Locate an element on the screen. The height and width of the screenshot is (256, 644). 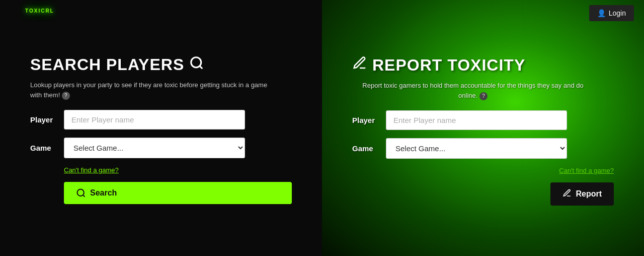
report-game-label: Game is located at coordinates (366, 148).